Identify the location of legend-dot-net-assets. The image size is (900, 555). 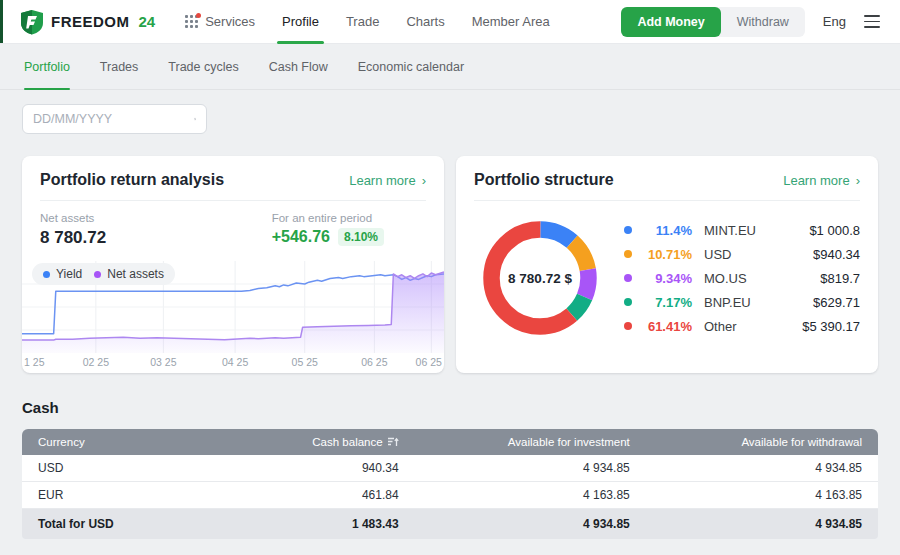
(98, 274).